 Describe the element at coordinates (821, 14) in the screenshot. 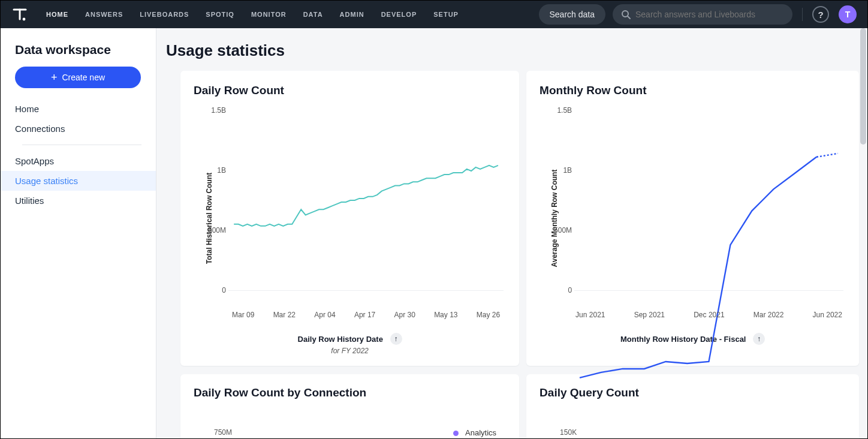

I see `help-button: ?` at that location.